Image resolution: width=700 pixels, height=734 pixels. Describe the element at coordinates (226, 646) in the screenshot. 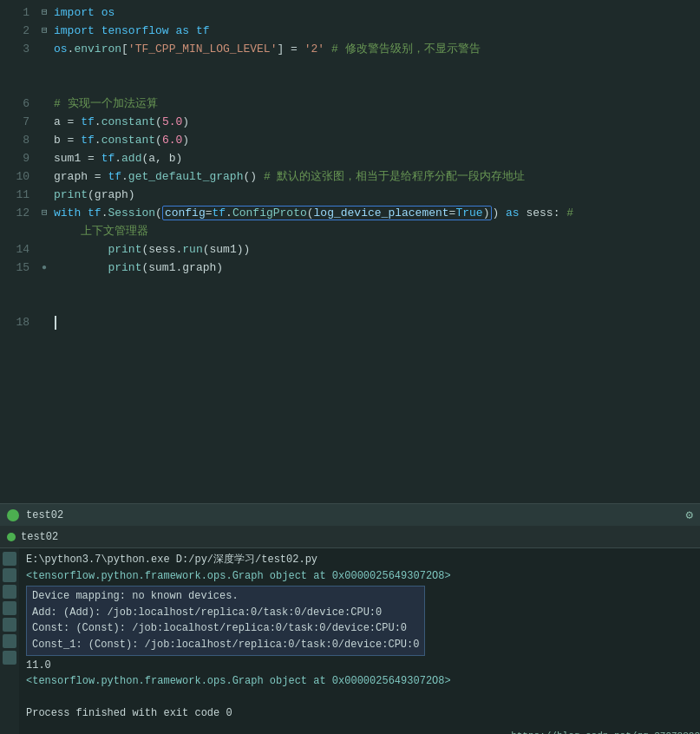

I see `terminal-line-6: Const_1: (Const): /job:localhost/replica…` at that location.